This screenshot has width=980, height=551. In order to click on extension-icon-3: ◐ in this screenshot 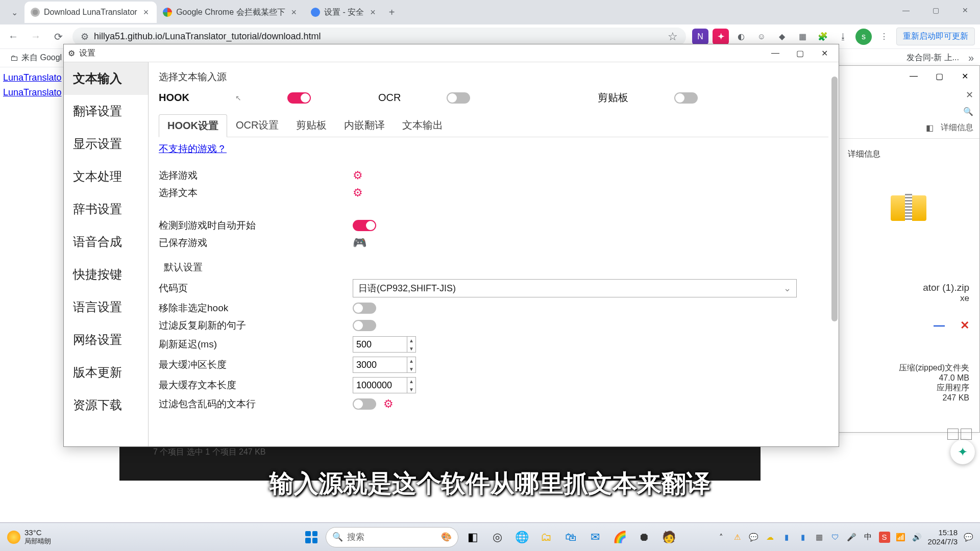, I will do `click(741, 37)`.